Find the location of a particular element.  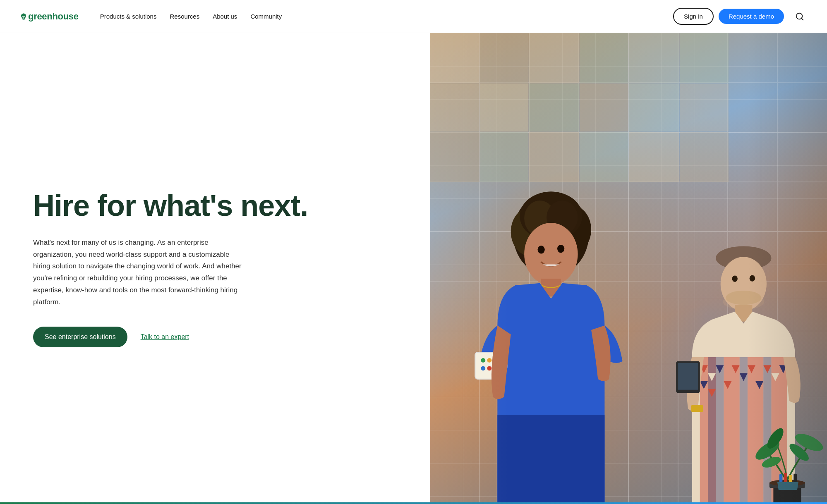

nav-products-solutions: Products & solutions is located at coordinates (128, 17).